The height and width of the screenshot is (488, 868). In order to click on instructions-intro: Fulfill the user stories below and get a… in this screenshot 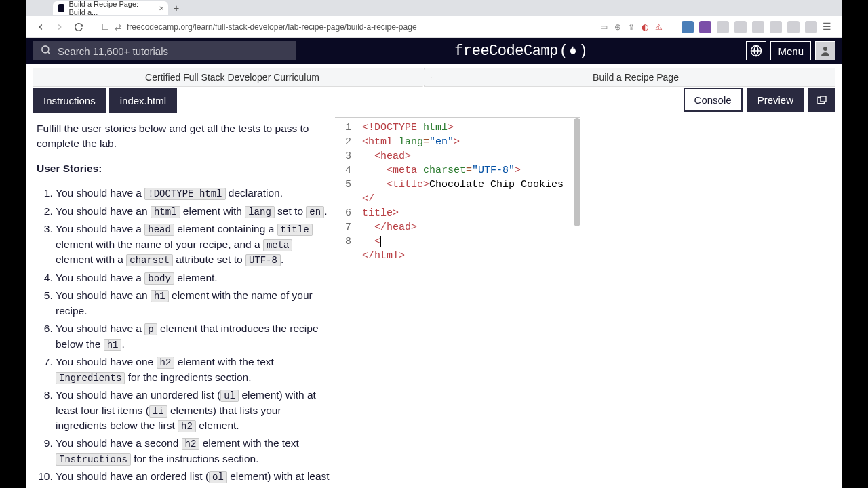, I will do `click(183, 137)`.